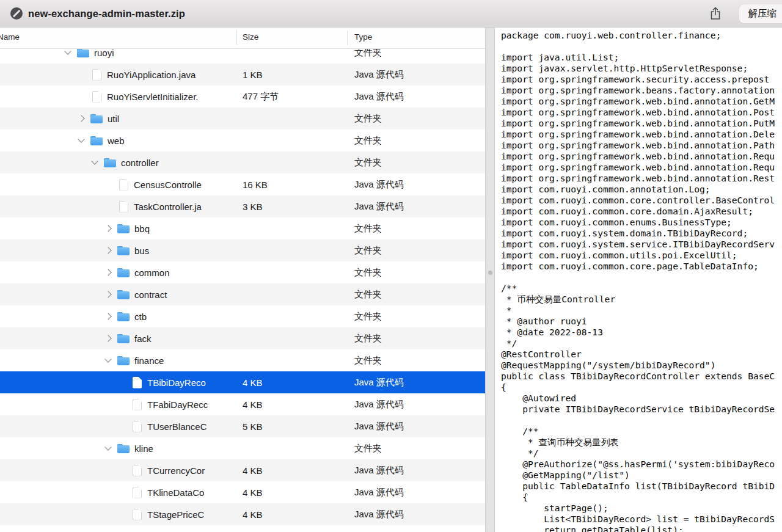 Image resolution: width=782 pixels, height=532 pixels. I want to click on file-name: TStagePriceC, so click(176, 514).